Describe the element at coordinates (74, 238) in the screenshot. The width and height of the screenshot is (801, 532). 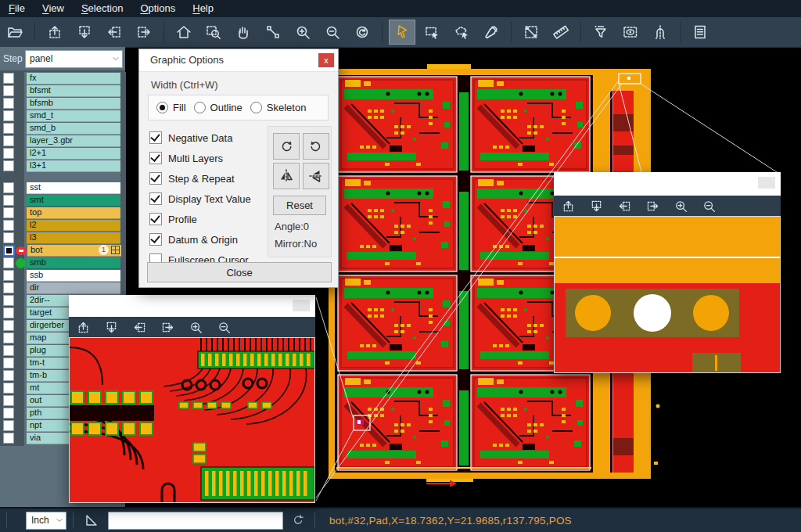
I see `layer-name-field: l3` at that location.